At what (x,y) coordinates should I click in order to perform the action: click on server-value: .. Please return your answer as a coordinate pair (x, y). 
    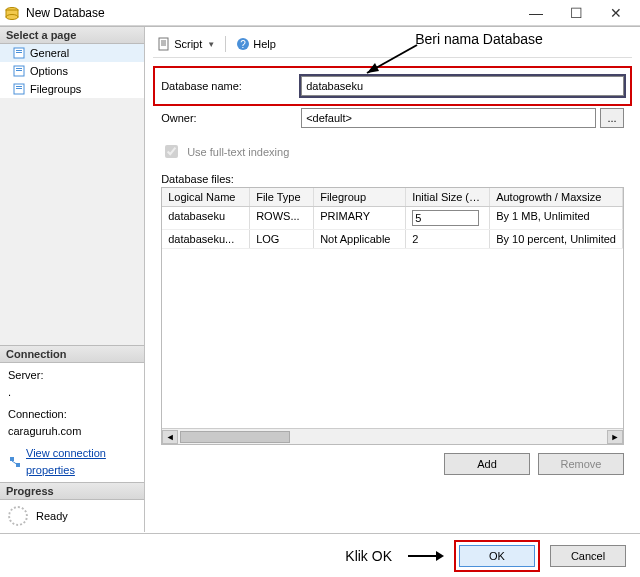
    Looking at the image, I should click on (72, 392).